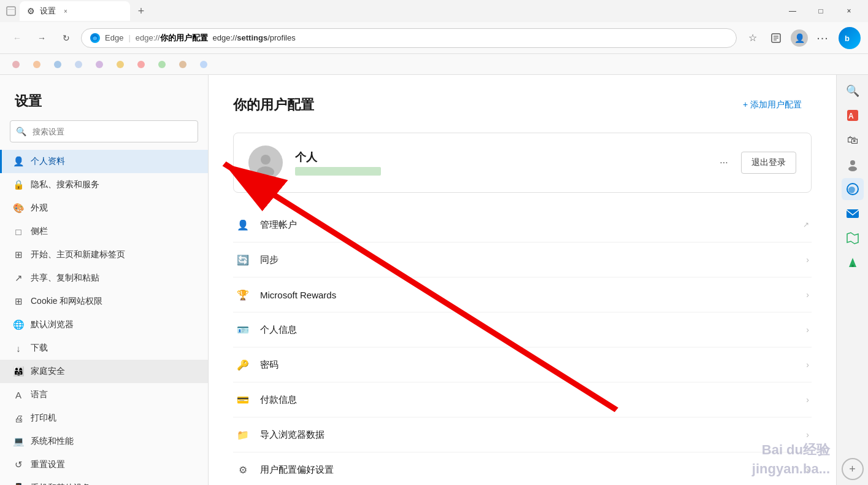 The width and height of the screenshot is (868, 485). Describe the element at coordinates (526, 225) in the screenshot. I see `menu-label-manage-account: 管理帐户` at that location.